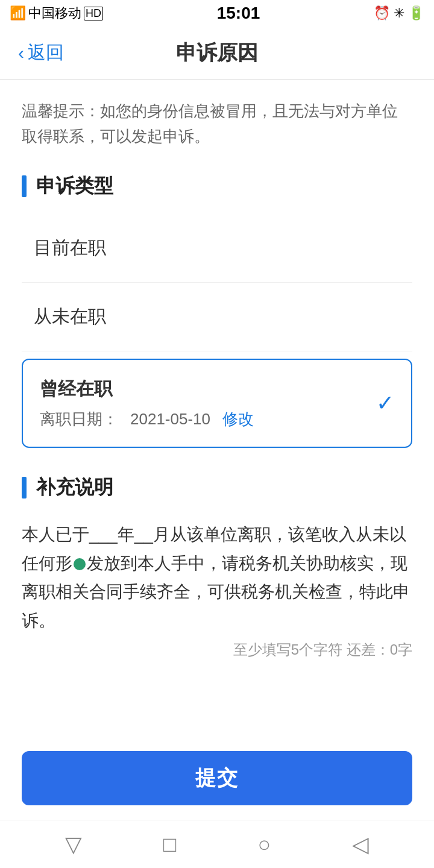 This screenshot has width=434, height=868. I want to click on nav-down-icon: ▽, so click(74, 844).